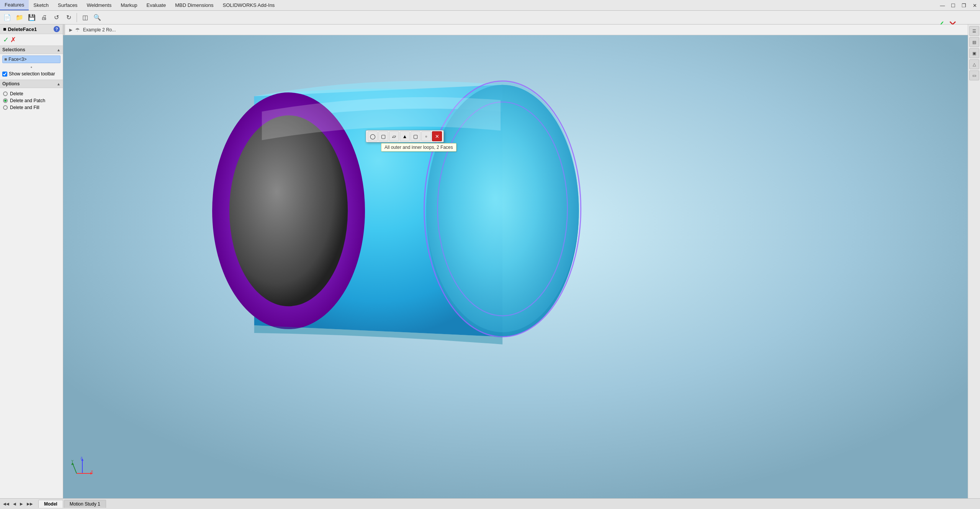 This screenshot has width=980, height=509. Describe the element at coordinates (426, 136) in the screenshot. I see `float-btn-6: ▫` at that location.